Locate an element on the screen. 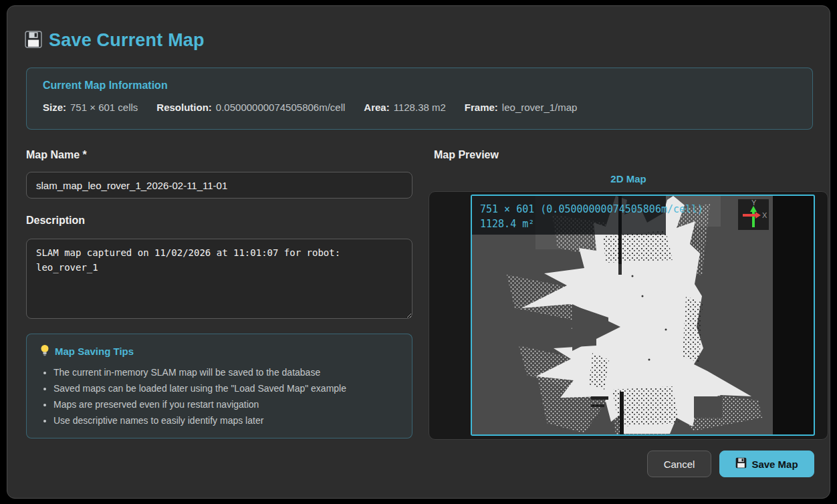 Image resolution: width=837 pixels, height=504 pixels. info-field-area: Area:1128.38 m2 is located at coordinates (404, 107).